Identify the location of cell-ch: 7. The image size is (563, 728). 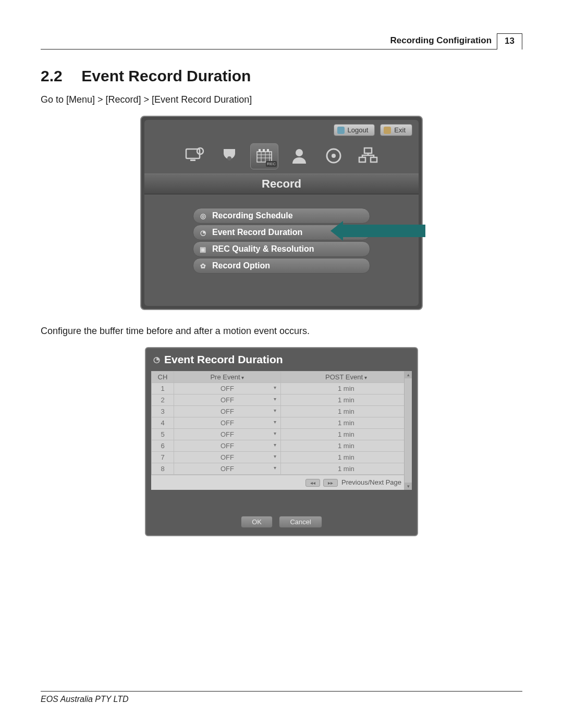
(163, 458).